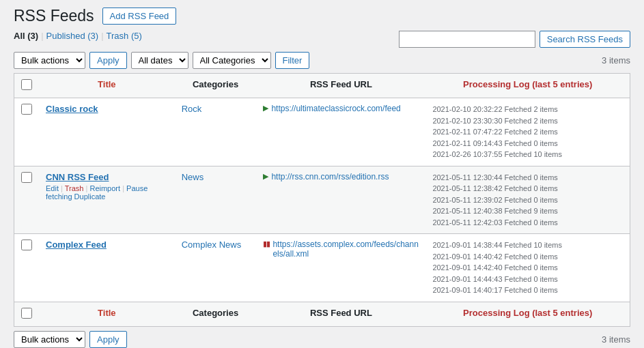  Describe the element at coordinates (27, 86) in the screenshot. I see `select-all-checkbox-header` at that location.